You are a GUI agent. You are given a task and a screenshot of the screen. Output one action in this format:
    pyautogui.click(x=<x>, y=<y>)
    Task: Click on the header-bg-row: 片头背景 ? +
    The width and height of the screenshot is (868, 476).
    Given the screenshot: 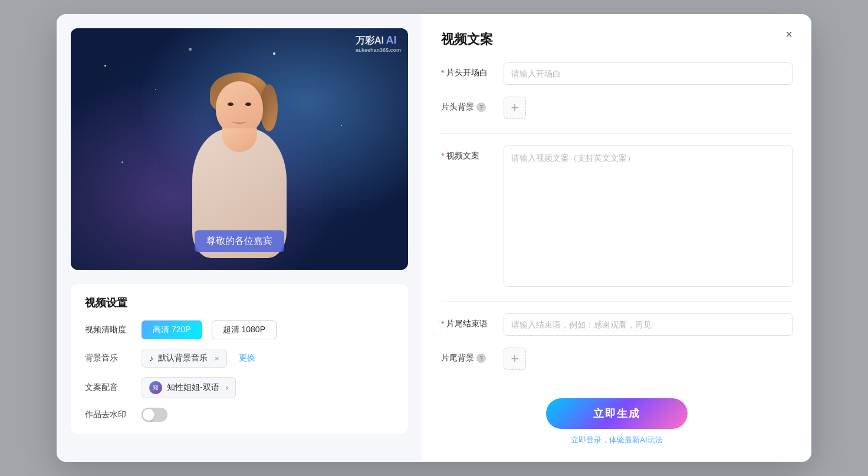 What is the action you would take?
    pyautogui.click(x=617, y=108)
    